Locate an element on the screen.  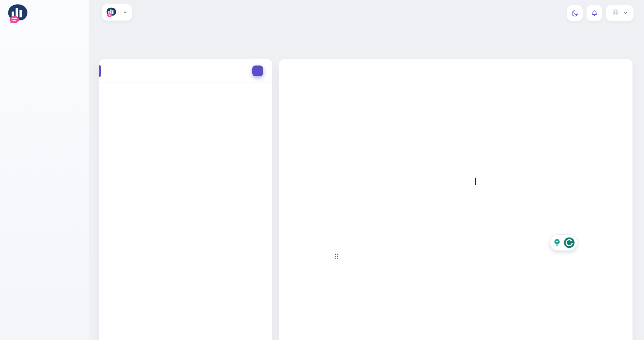
sidebar is located at coordinates (45, 170).